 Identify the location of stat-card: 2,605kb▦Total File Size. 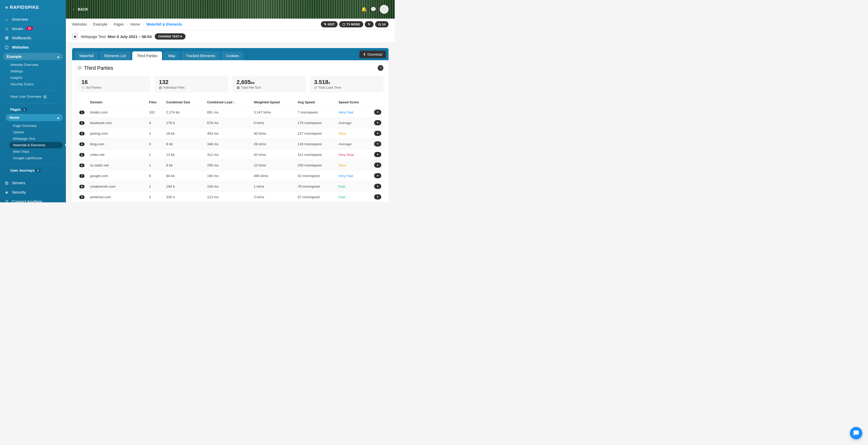
(269, 84).